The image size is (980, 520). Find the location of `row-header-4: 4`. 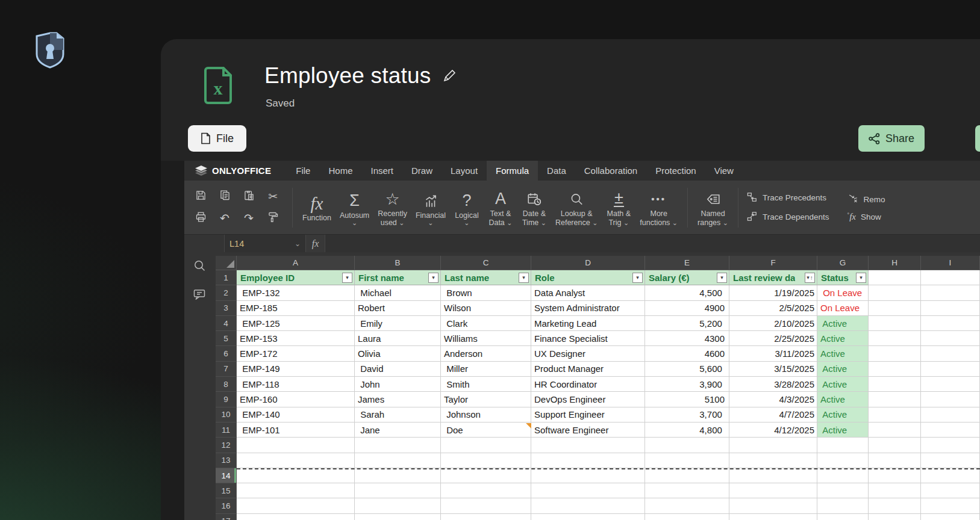

row-header-4: 4 is located at coordinates (226, 324).